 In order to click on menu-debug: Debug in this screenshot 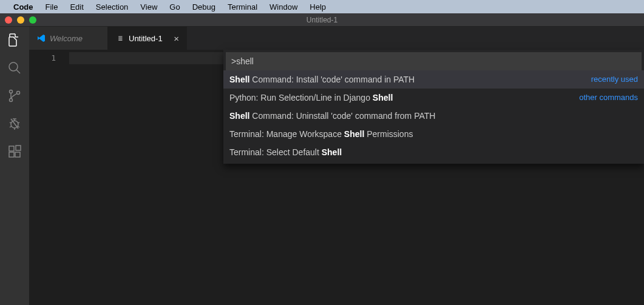, I will do `click(204, 7)`.